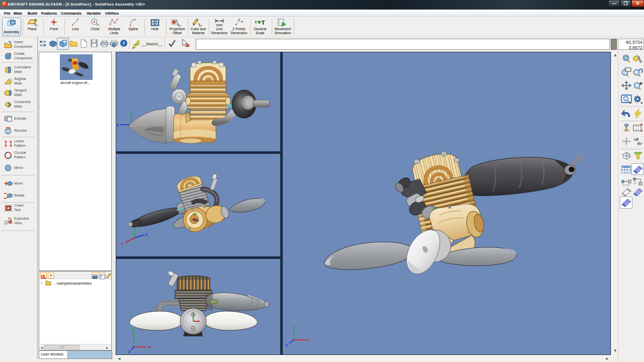  What do you see at coordinates (133, 329) in the screenshot?
I see `svg-text: Y` at bounding box center [133, 329].